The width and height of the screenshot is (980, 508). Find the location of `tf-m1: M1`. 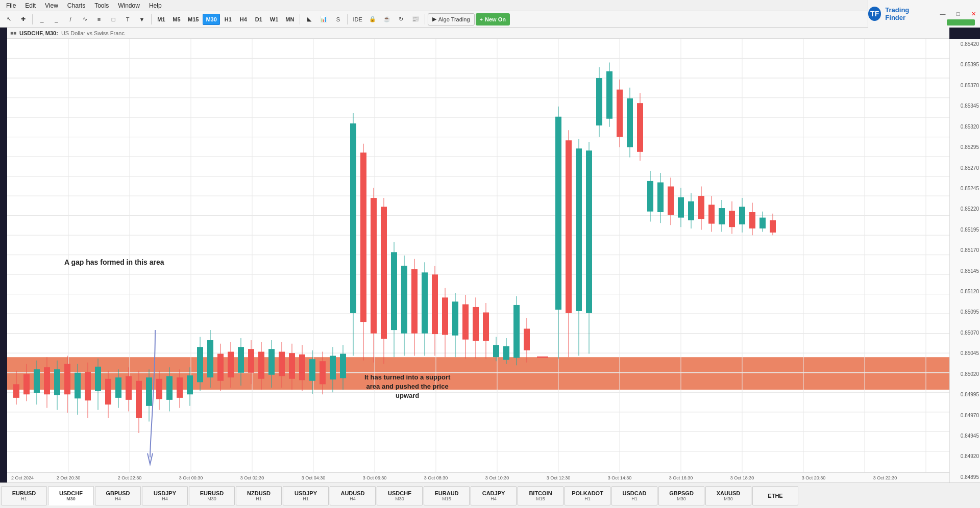

tf-m1: M1 is located at coordinates (161, 19).